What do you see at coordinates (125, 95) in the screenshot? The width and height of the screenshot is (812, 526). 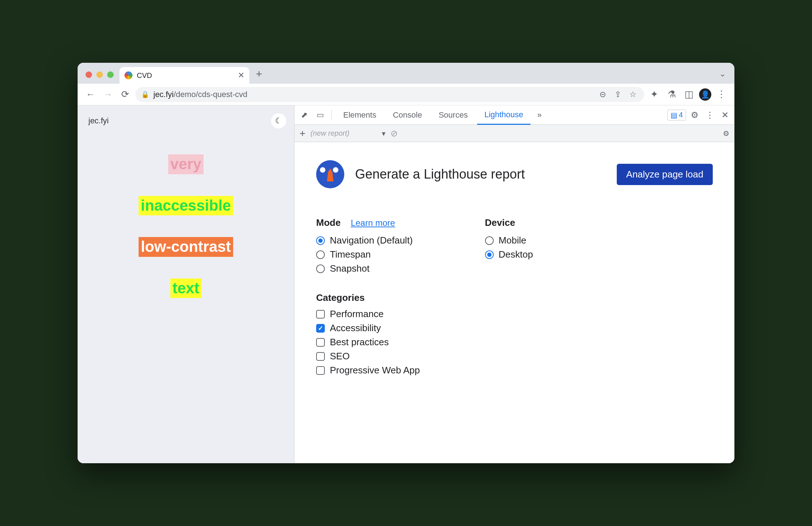 I see `reload-button: ⟳` at bounding box center [125, 95].